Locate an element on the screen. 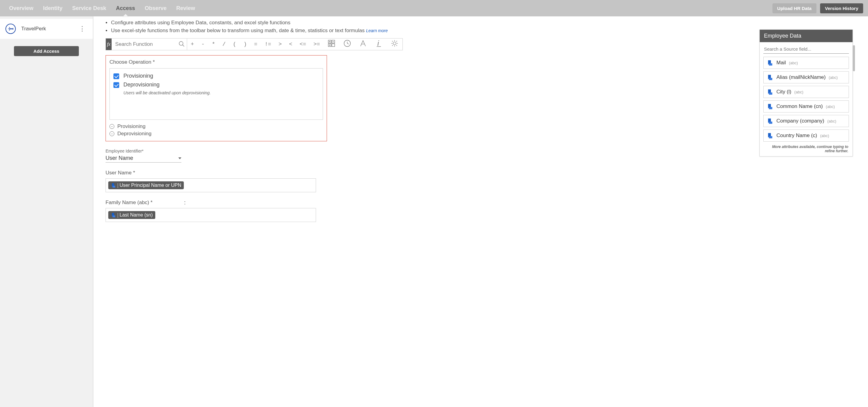 The width and height of the screenshot is (868, 407). fx-op-divide: / is located at coordinates (224, 44).